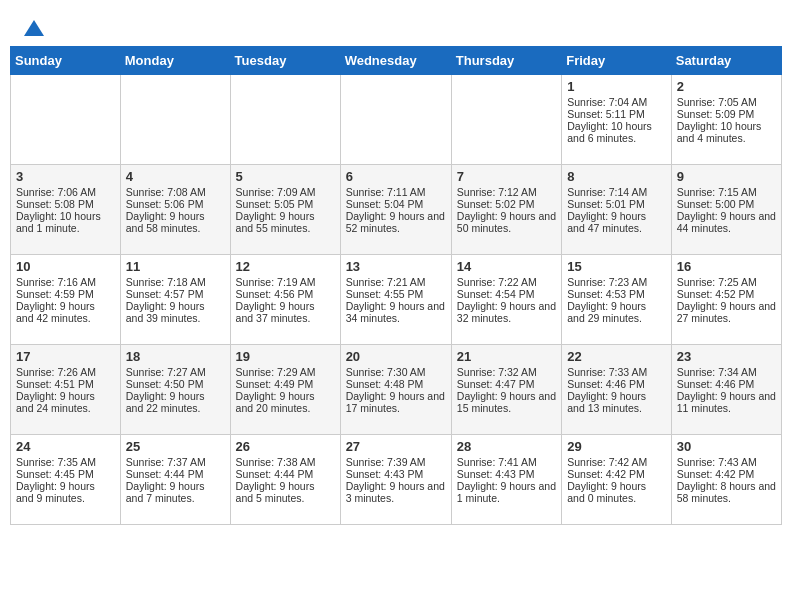 The image size is (792, 612). Describe the element at coordinates (506, 402) in the screenshot. I see `day-info-line: Daylight: 9 hours and 15 minutes.` at that location.